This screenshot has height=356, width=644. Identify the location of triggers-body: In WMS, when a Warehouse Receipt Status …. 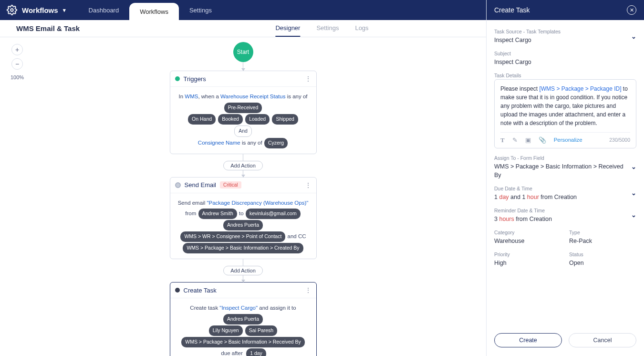
(243, 120).